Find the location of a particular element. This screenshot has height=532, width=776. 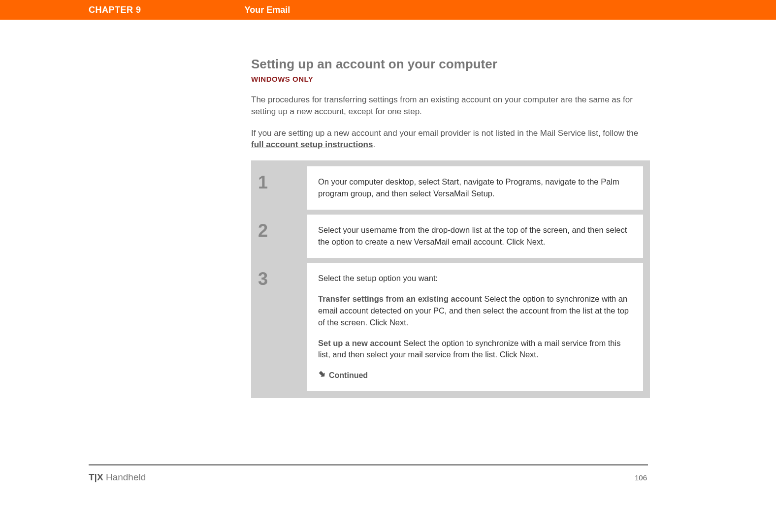

step-number: 2 is located at coordinates (283, 236).